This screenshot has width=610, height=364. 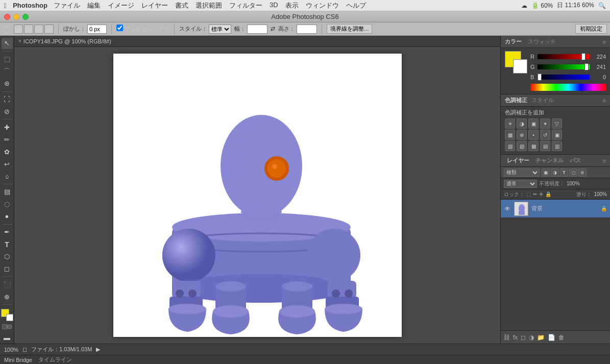 What do you see at coordinates (18, 360) in the screenshot?
I see `mini-bridge-tab: Mini Bridge` at bounding box center [18, 360].